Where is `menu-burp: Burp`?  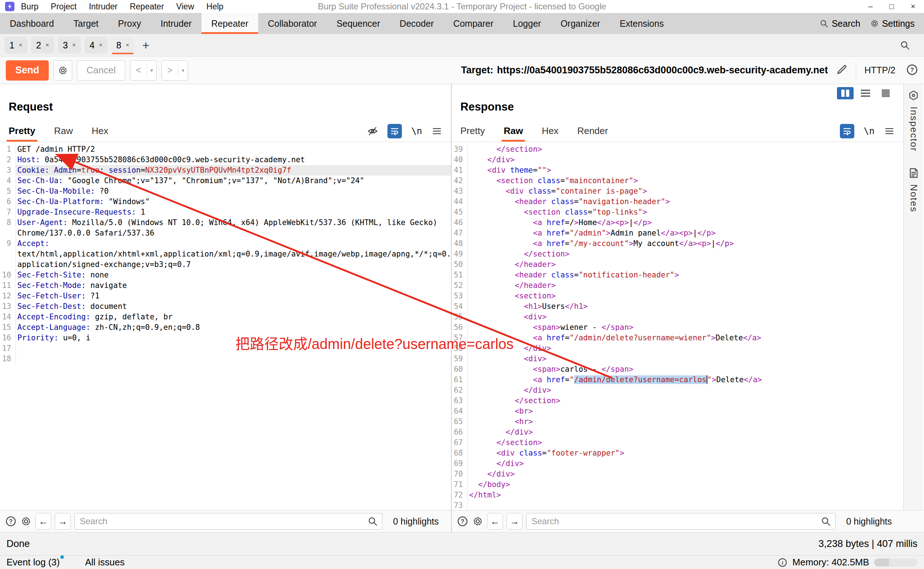
menu-burp: Burp is located at coordinates (30, 7).